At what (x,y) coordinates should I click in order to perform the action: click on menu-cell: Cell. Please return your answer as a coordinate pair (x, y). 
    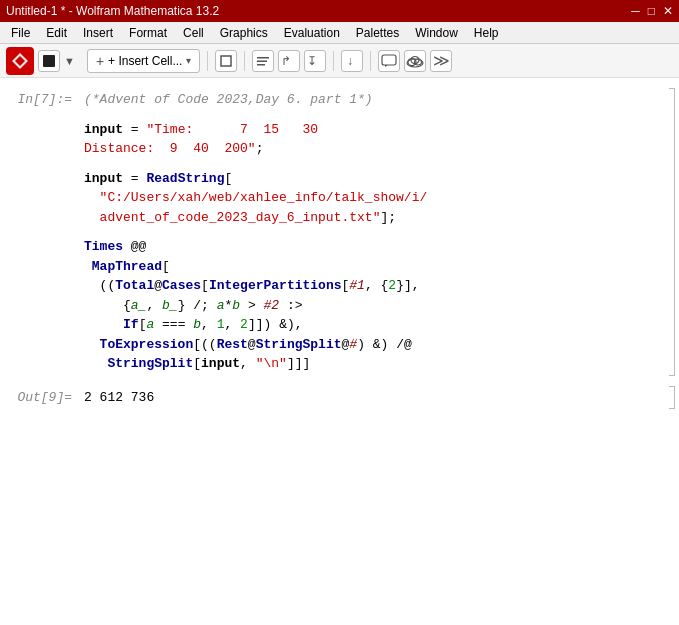
    Looking at the image, I should click on (194, 33).